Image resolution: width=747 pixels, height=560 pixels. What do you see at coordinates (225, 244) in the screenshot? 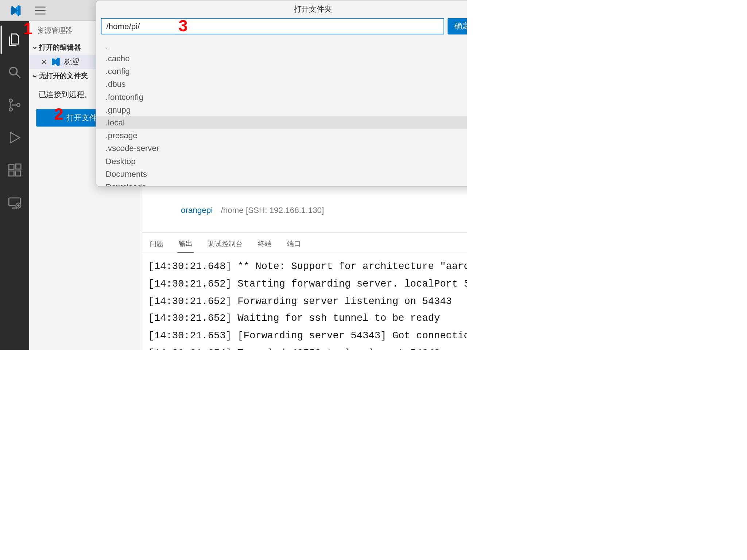
I see `tab-debug-console: 调试控制台` at bounding box center [225, 244].